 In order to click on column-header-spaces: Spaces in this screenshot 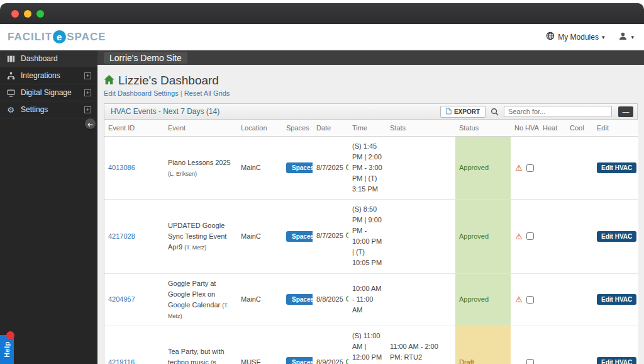, I will do `click(297, 128)`.